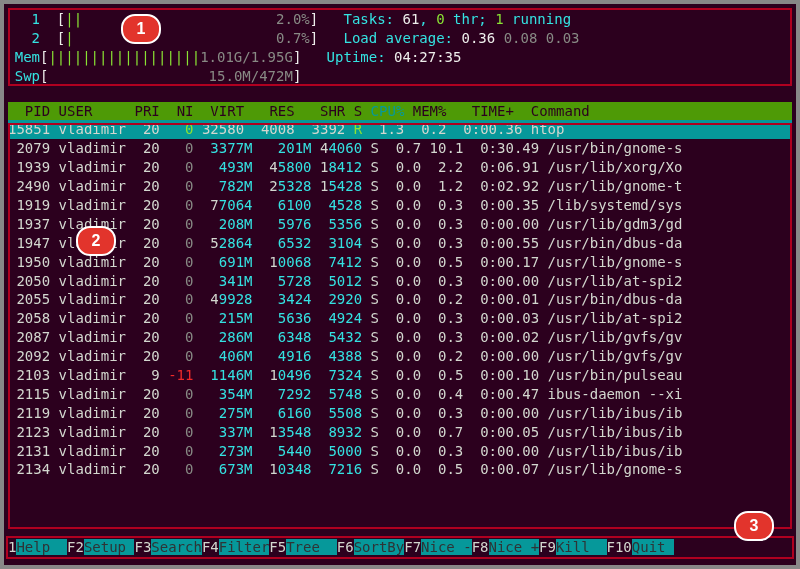 This screenshot has width=800, height=569. Describe the element at coordinates (24, 58) in the screenshot. I see `mem-label: Mem` at that location.